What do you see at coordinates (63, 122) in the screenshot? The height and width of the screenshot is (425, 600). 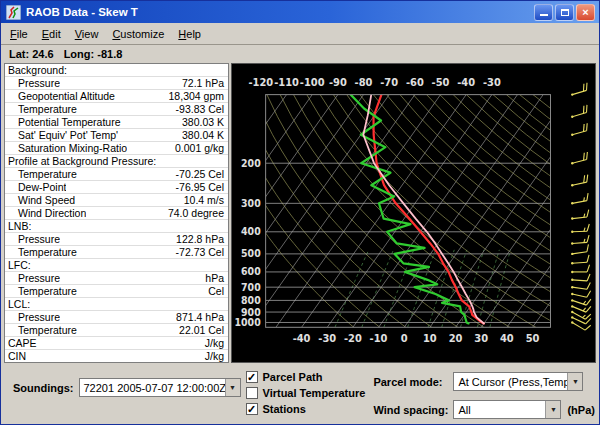 I see `table-row-label: Potential Temperature` at bounding box center [63, 122].